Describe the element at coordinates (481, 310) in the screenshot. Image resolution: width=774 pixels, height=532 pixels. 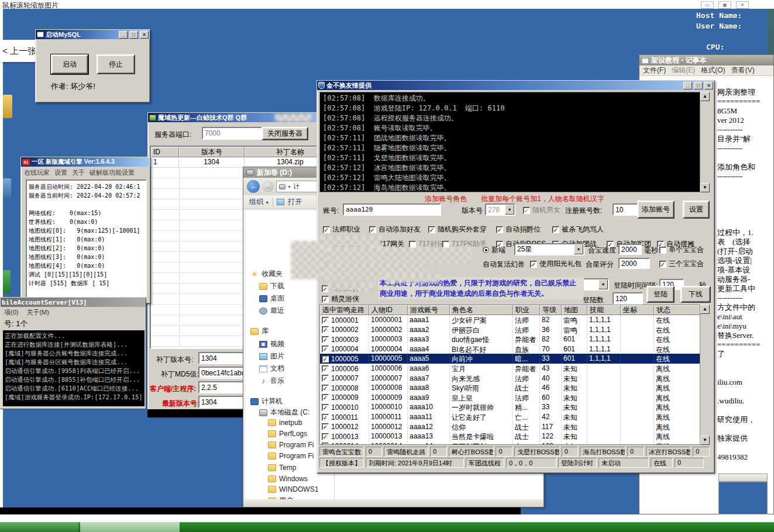
I see `roster-column-header: 角色名` at that location.